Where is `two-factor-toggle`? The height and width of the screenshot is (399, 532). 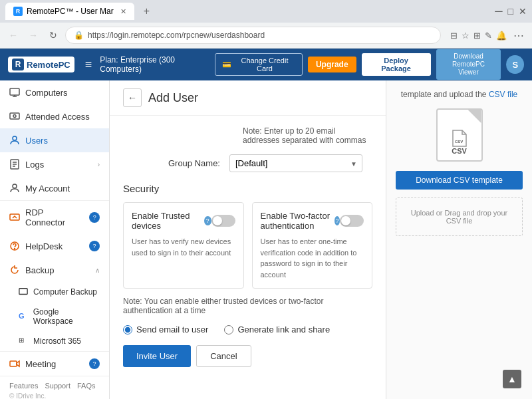 two-factor-toggle is located at coordinates (352, 221).